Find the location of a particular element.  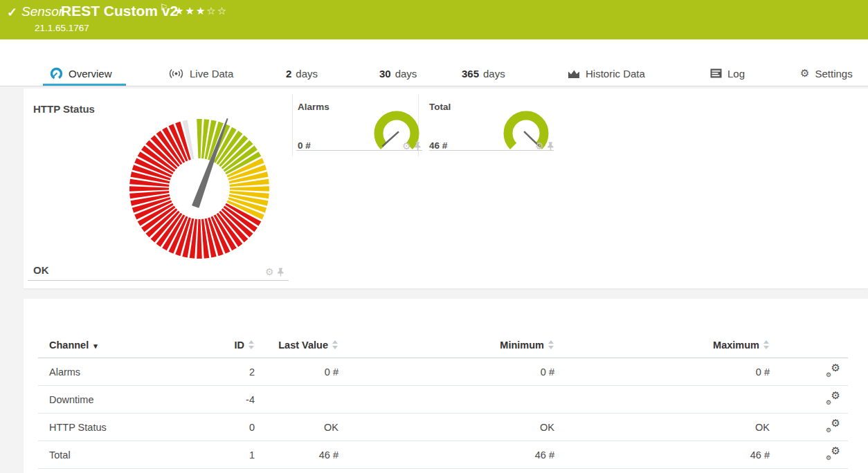

cell-channel: HTTP Status is located at coordinates (119, 427).